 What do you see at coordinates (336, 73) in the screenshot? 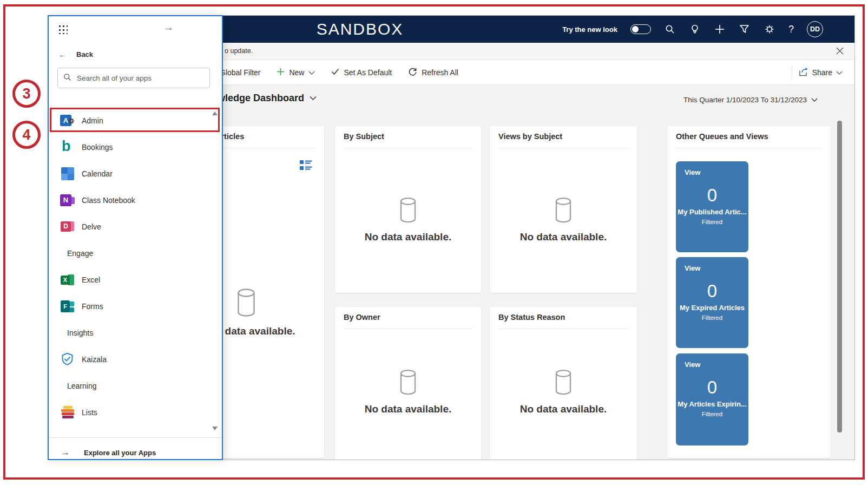
I see `check-icon` at bounding box center [336, 73].